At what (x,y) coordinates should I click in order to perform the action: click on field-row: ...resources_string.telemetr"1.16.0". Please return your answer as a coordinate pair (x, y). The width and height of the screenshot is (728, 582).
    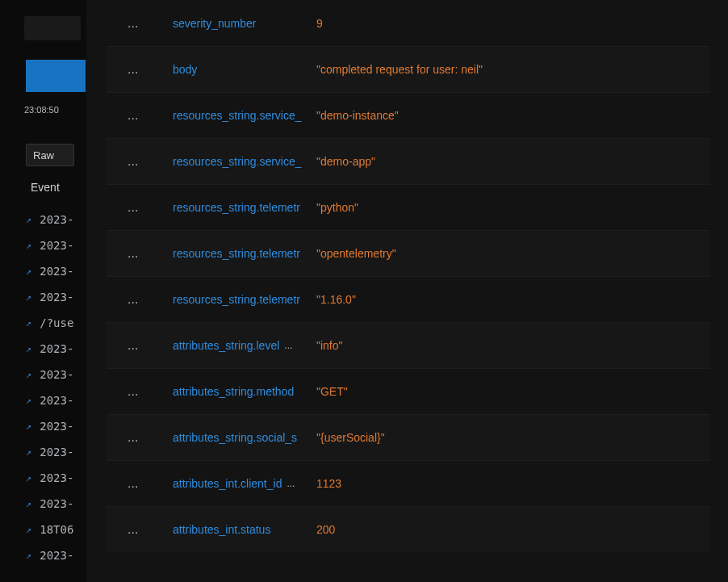
    Looking at the image, I should click on (408, 299).